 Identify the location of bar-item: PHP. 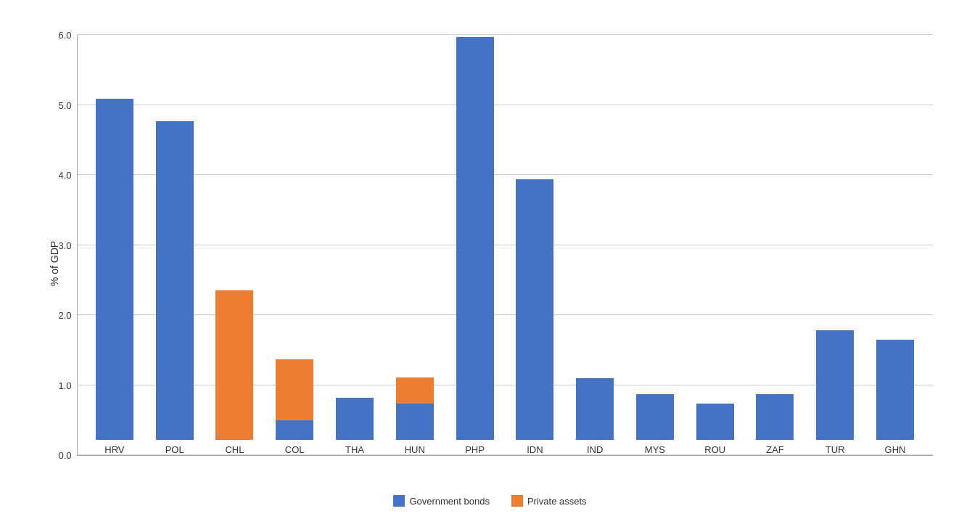
(474, 245).